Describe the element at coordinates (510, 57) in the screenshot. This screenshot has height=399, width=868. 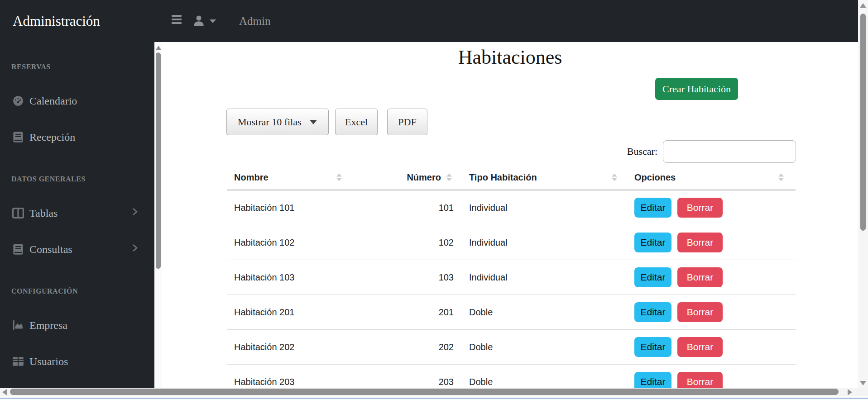
I see `page-title: Habitaciones` at that location.